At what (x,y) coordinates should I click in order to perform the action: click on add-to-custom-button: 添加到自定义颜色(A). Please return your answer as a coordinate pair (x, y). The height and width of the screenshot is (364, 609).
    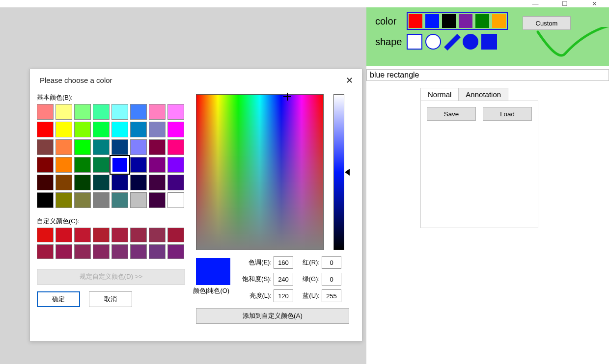
    Looking at the image, I should click on (273, 316).